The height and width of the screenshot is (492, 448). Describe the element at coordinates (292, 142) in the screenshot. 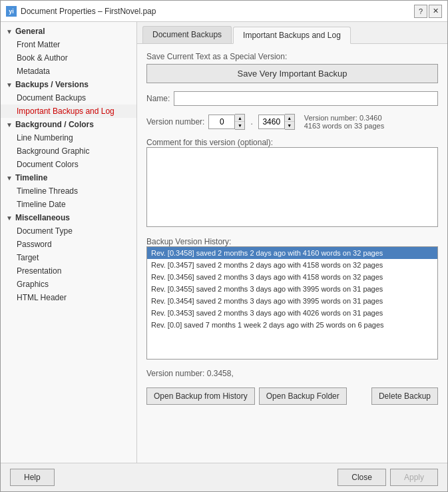

I see `comment-label: Comment for this version (optional):` at that location.